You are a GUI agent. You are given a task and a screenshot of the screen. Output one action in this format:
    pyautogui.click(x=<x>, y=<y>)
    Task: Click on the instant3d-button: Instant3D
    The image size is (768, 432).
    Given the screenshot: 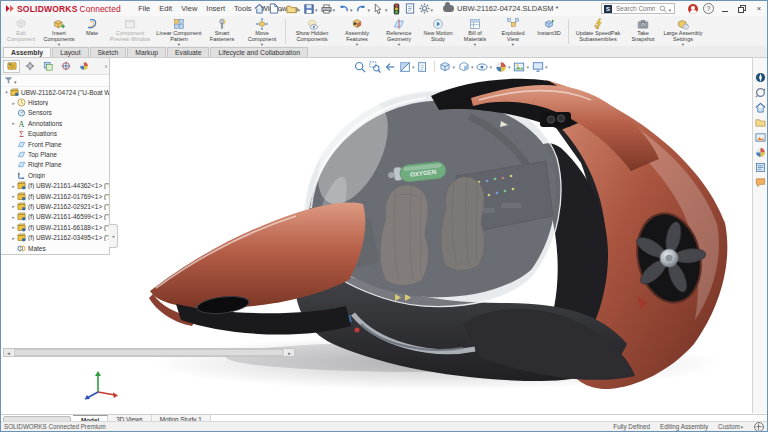 What is the action you would take?
    pyautogui.click(x=549, y=32)
    